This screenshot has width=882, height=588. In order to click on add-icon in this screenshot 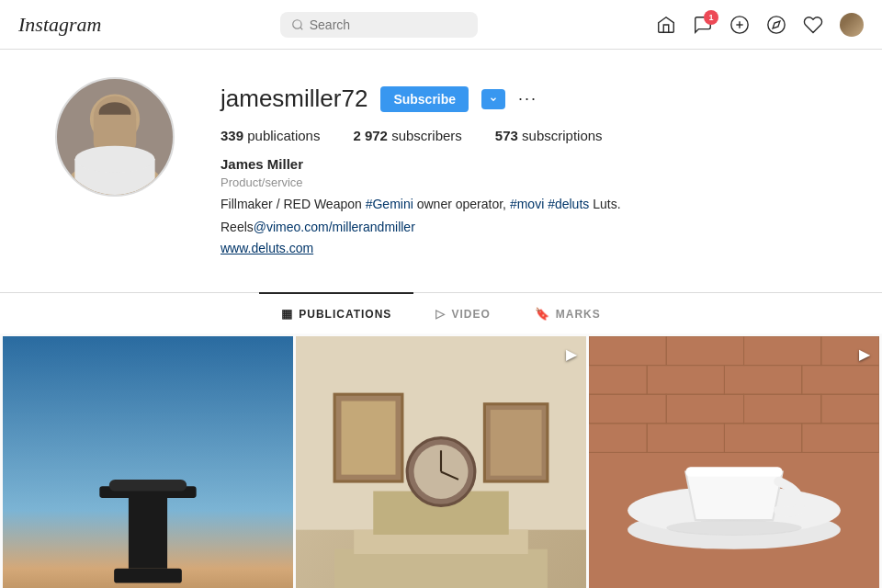, I will do `click(740, 25)`.